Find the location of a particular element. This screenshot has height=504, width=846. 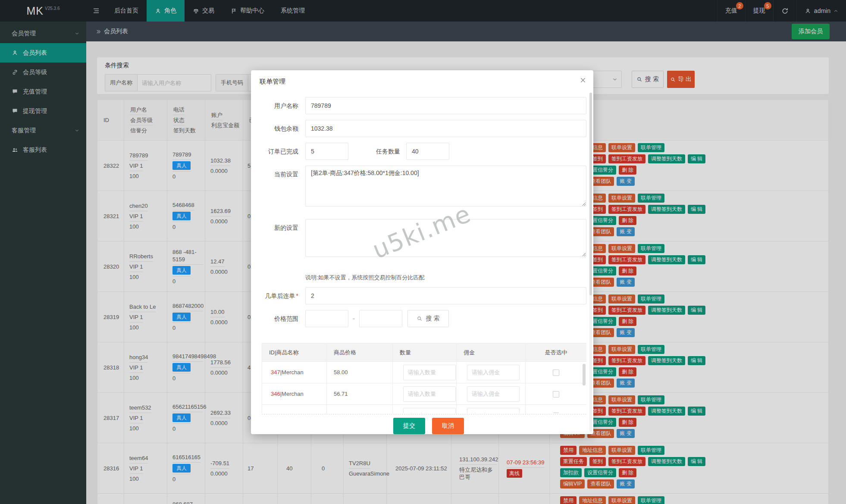

price-range-dash: - is located at coordinates (354, 319).